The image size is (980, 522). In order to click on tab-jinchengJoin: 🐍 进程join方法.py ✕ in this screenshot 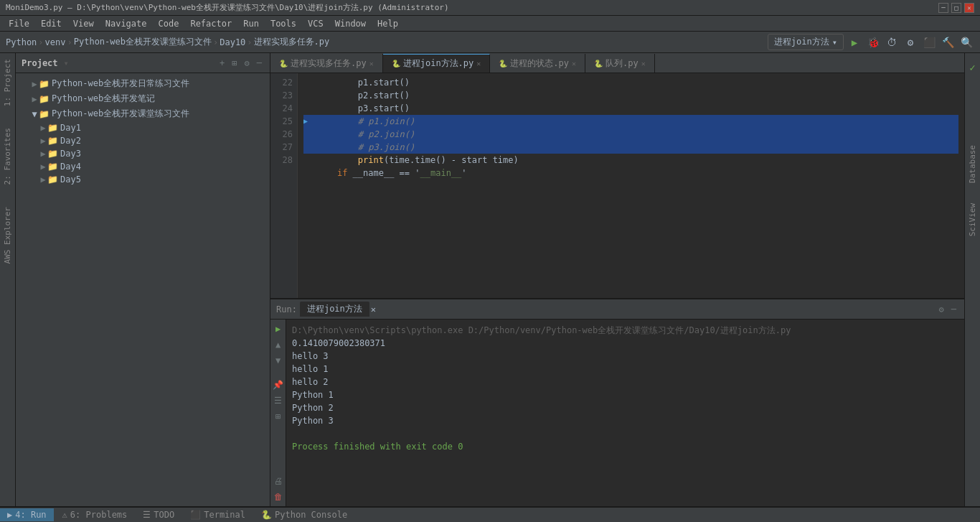, I will do `click(437, 63)`.